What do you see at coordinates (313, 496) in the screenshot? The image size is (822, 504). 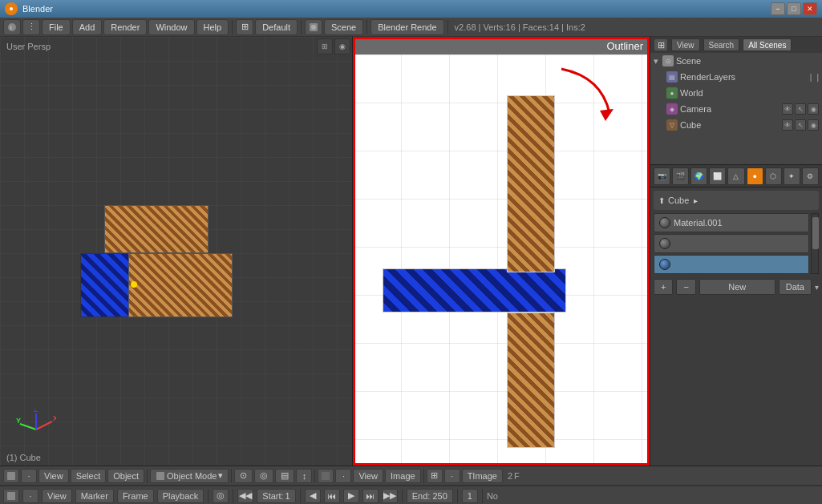 I see `tl-back-btn: ◀` at bounding box center [313, 496].